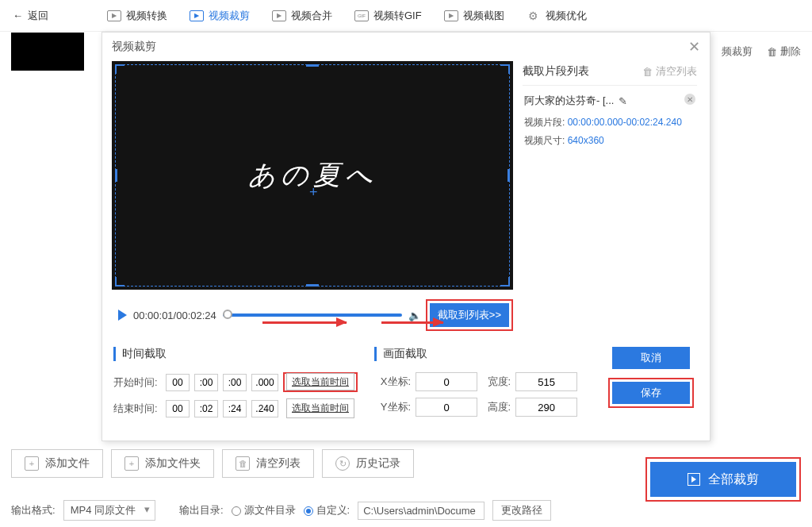 This screenshot has width=812, height=527. What do you see at coordinates (220, 16) in the screenshot?
I see `tab-video-crop: ▶ 视频裁剪` at bounding box center [220, 16].